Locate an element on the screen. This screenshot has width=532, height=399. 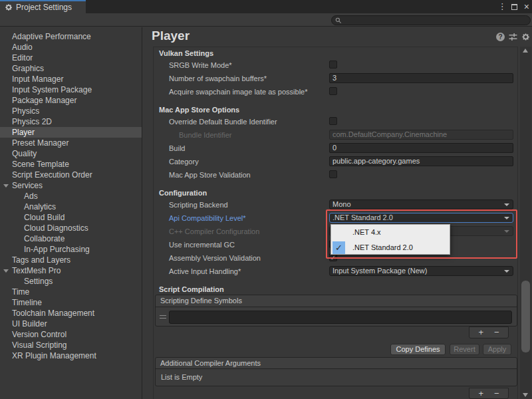
sidebar-item-quality: Quality is located at coordinates (70, 154).